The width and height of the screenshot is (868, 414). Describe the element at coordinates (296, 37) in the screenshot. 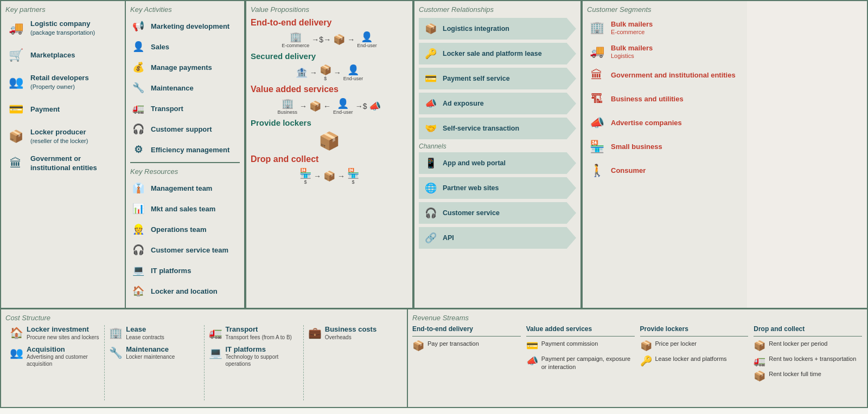

I see `ecommerce-icon: 🏢` at that location.